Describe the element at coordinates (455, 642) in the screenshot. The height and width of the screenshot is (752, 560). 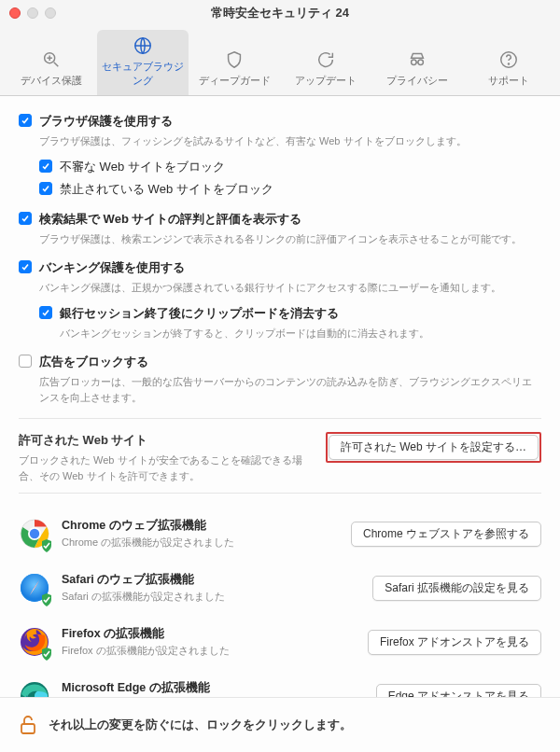
I see `firefox-store-button: Firefox アドオンストアを見る` at that location.